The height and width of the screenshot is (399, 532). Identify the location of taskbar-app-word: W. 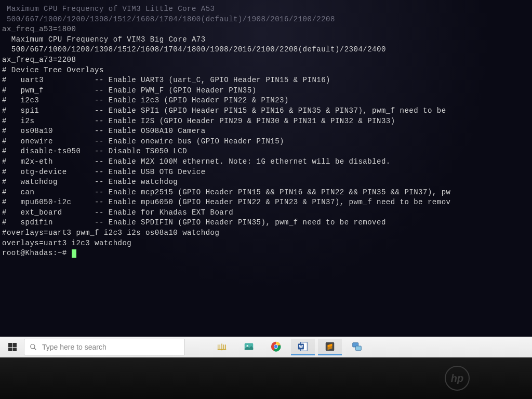
(303, 347).